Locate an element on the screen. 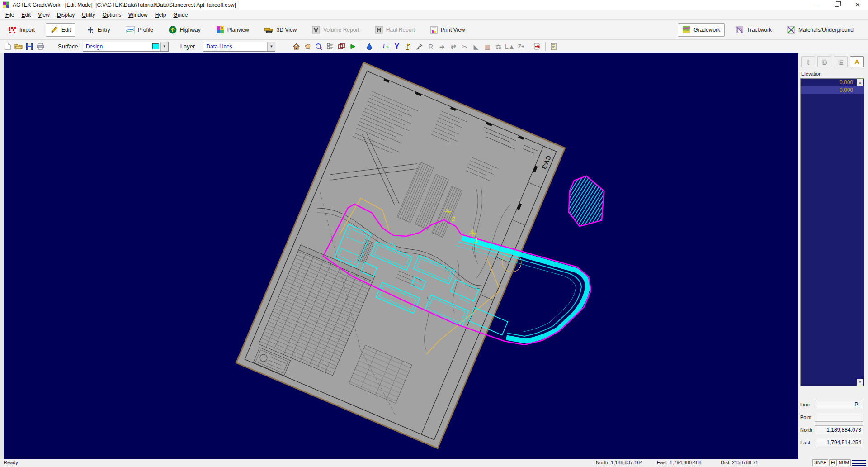 This screenshot has height=467, width=868. mode-button-i: I is located at coordinates (808, 62).